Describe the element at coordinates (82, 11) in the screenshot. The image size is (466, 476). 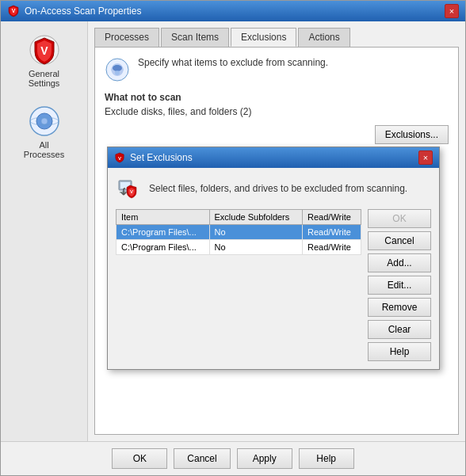
I see `title-text: On-Access Scan Properties` at that location.